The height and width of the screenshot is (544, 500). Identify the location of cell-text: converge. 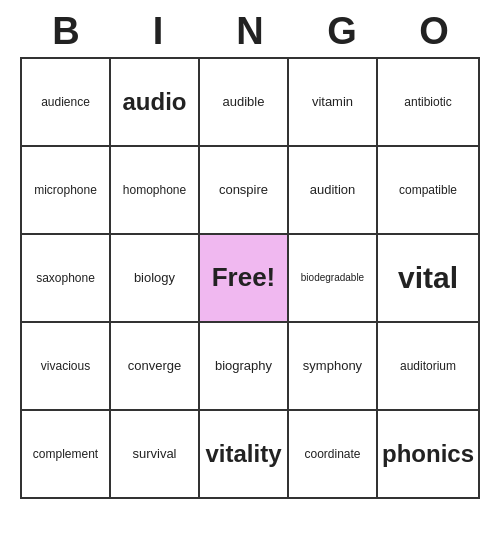
(154, 366).